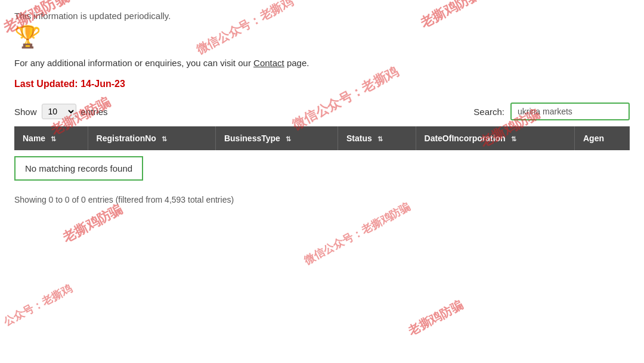  I want to click on info-text: This information is updated periodically…, so click(322, 15).